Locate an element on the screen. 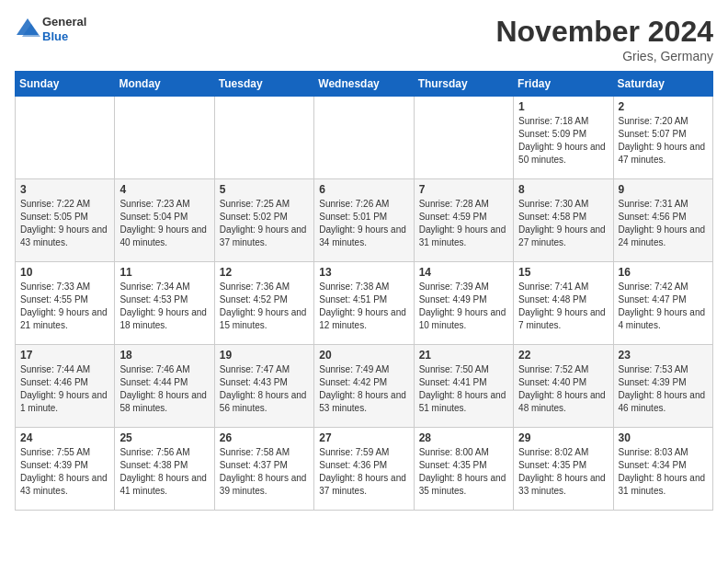 The height and width of the screenshot is (563, 728). calendar-week-4: 17Sunrise: 7:44 AM Sunset: 4:46 PM Dayli… is located at coordinates (364, 386).